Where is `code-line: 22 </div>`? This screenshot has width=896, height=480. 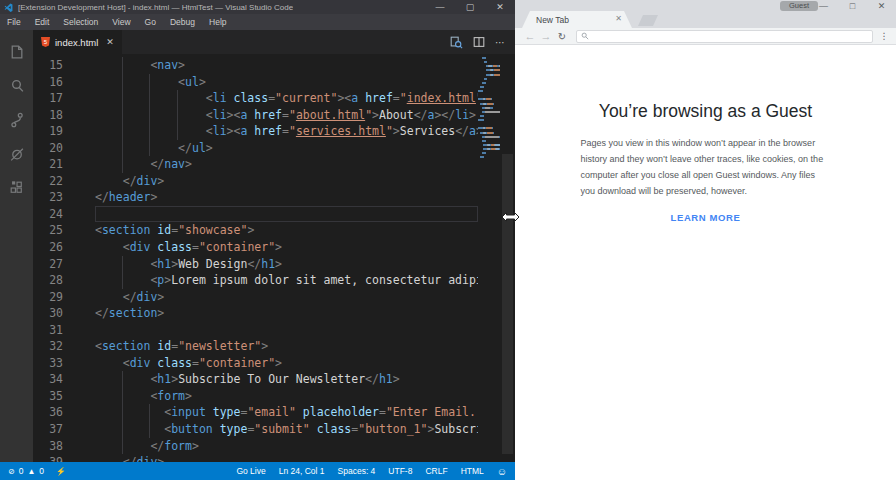 code-line: 22 </div> is located at coordinates (256, 182).